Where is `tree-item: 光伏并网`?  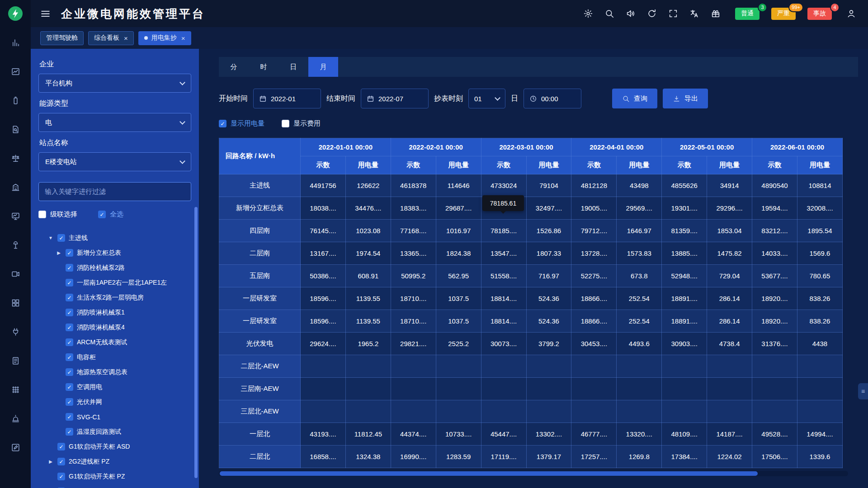 tree-item: 光伏并网 is located at coordinates (115, 402).